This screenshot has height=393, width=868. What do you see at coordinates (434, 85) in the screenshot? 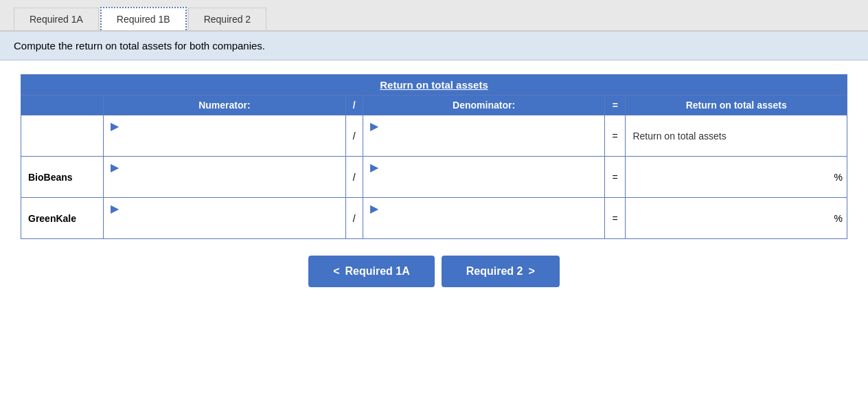
I see `table-title-row: Return on total assets` at bounding box center [434, 85].